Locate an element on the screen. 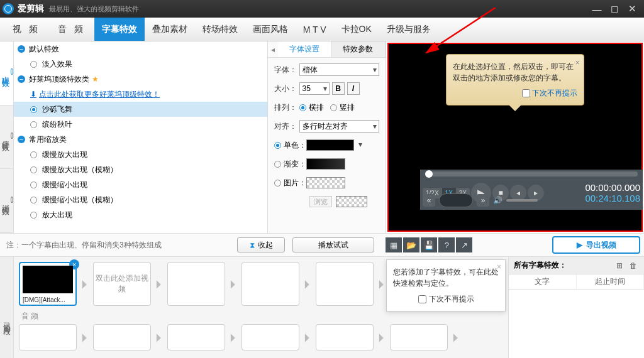 The width and height of the screenshot is (644, 358). fx-zoom-in-blur: 缓慢放大出现（模糊） is located at coordinates (141, 170).